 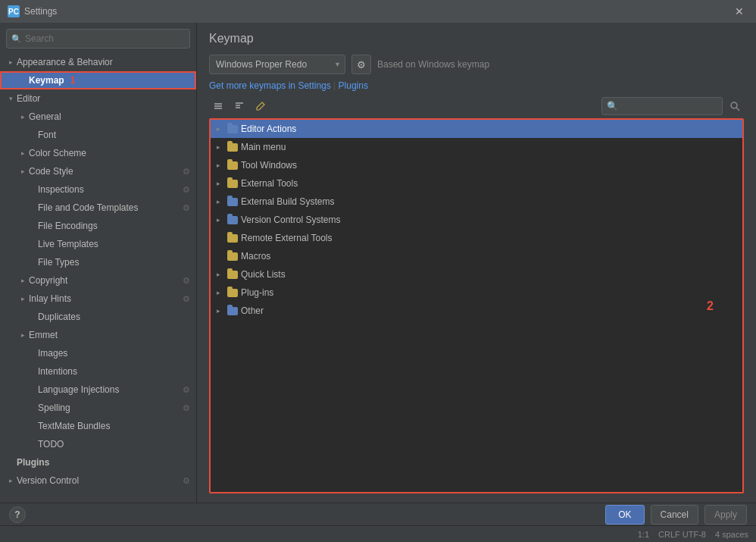 What do you see at coordinates (239, 106) in the screenshot?
I see `collapse-all-button` at bounding box center [239, 106].